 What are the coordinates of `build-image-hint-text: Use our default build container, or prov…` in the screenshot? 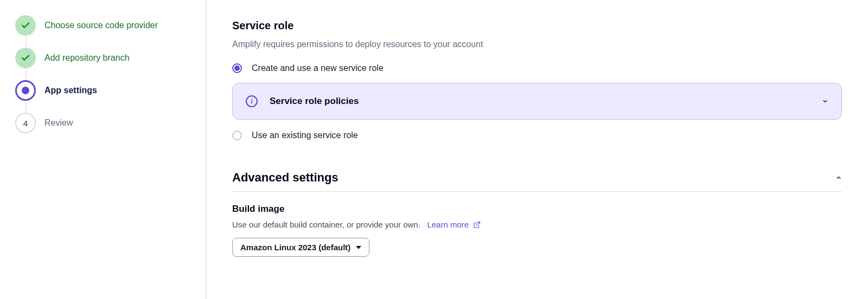 It's located at (327, 224).